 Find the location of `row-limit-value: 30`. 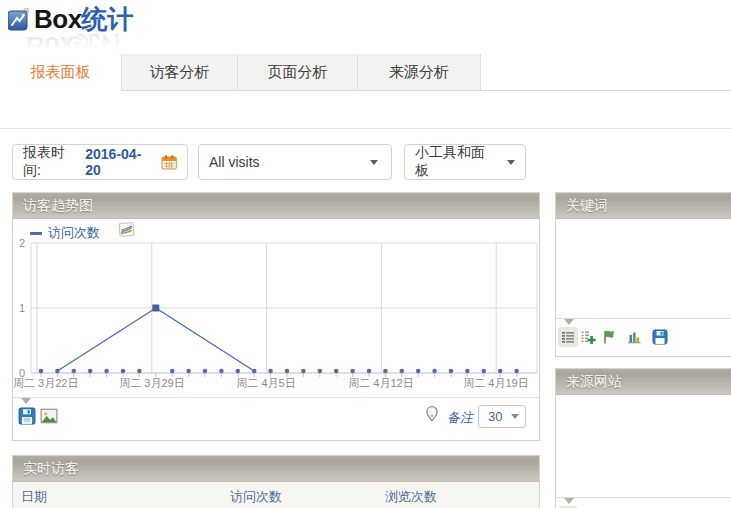

row-limit-value: 30 is located at coordinates (495, 416).